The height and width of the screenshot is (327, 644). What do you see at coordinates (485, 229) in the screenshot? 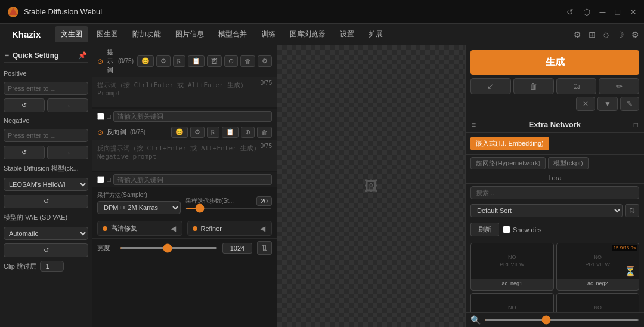
I see `en-refresh-btn: 刷新` at bounding box center [485, 229].